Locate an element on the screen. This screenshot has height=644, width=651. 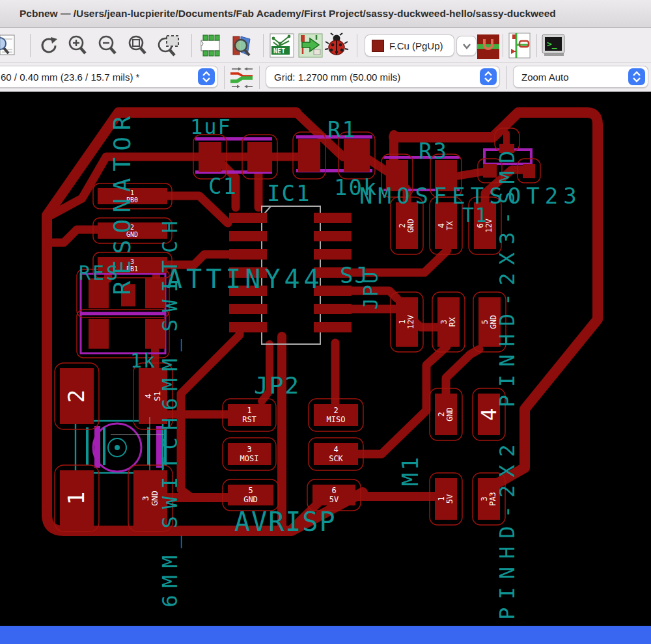
pad-jp2-2: 2 MISO is located at coordinates (336, 415).